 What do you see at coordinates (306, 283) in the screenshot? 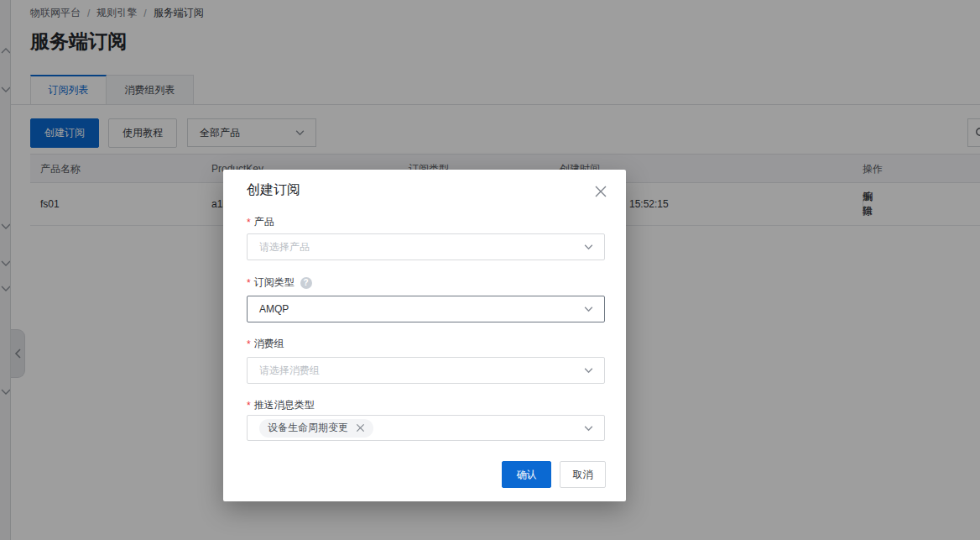
I see `help-icon: ?` at bounding box center [306, 283].